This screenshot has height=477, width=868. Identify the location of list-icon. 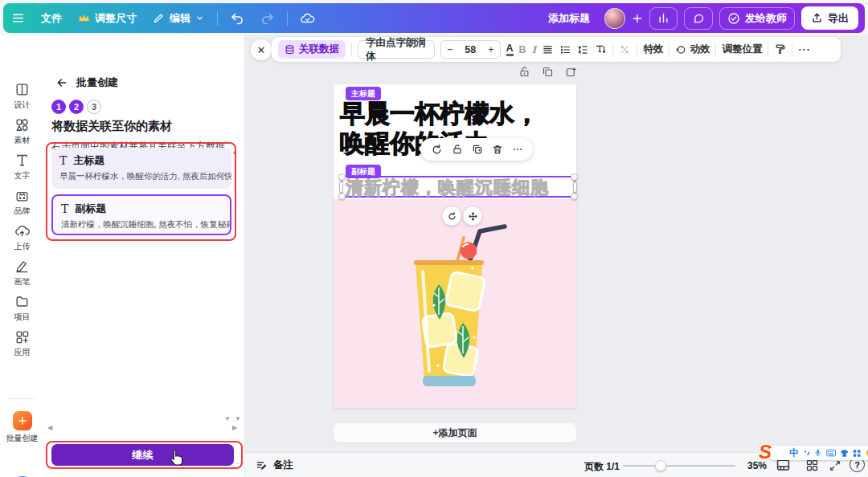
(566, 50).